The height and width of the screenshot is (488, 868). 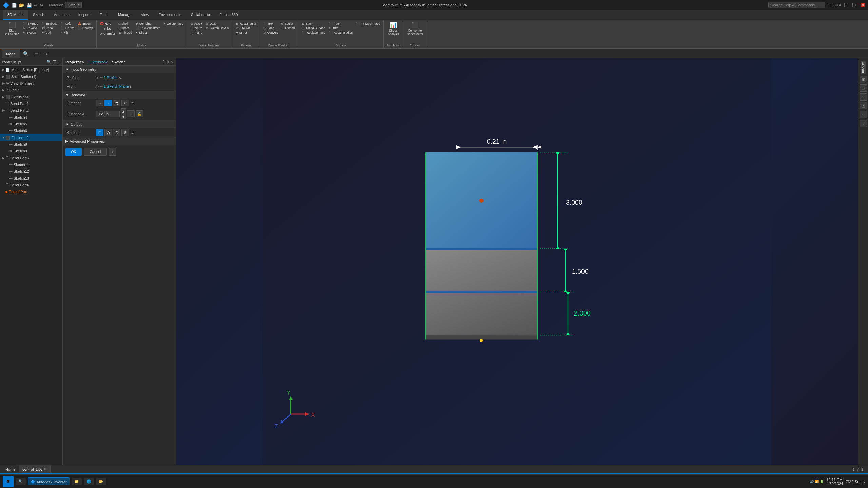 What do you see at coordinates (95, 152) in the screenshot?
I see `cancel-button: Cancel` at bounding box center [95, 152].